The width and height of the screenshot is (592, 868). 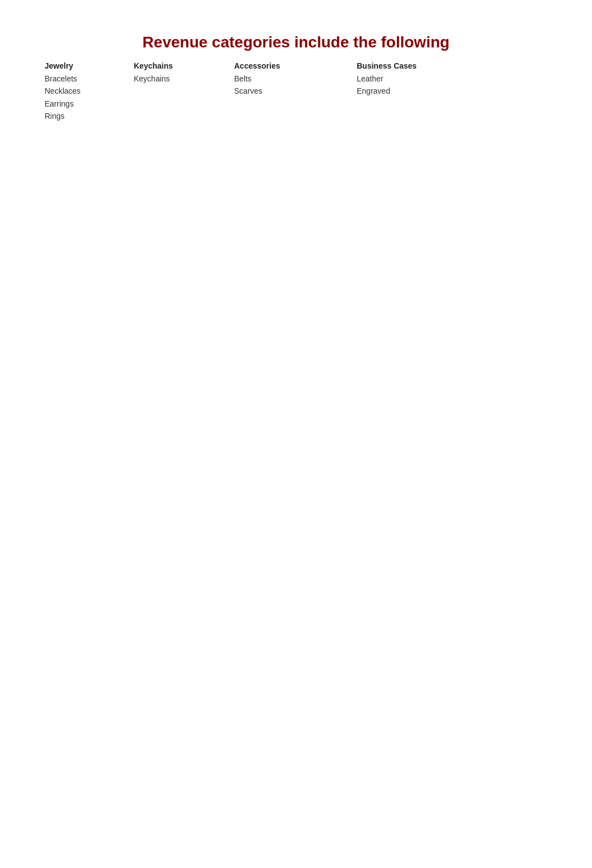 What do you see at coordinates (89, 91) in the screenshot?
I see `list-item: Necklaces` at bounding box center [89, 91].